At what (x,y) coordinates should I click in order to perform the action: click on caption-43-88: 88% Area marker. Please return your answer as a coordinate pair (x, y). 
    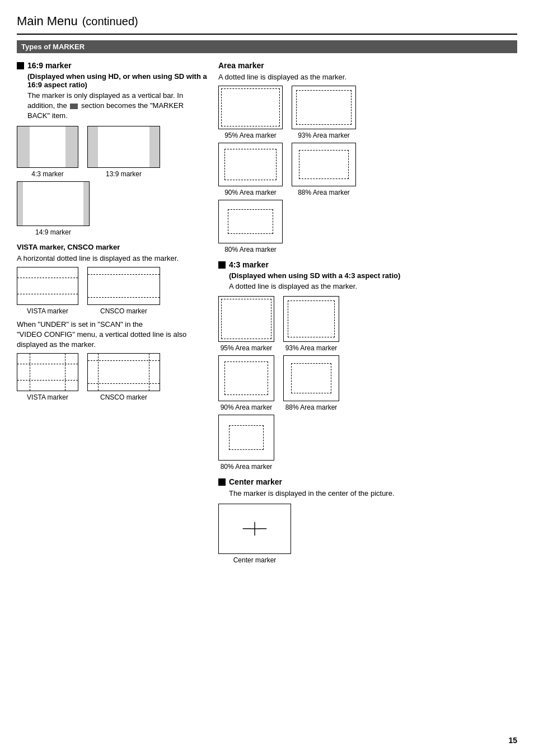
    Looking at the image, I should click on (311, 407).